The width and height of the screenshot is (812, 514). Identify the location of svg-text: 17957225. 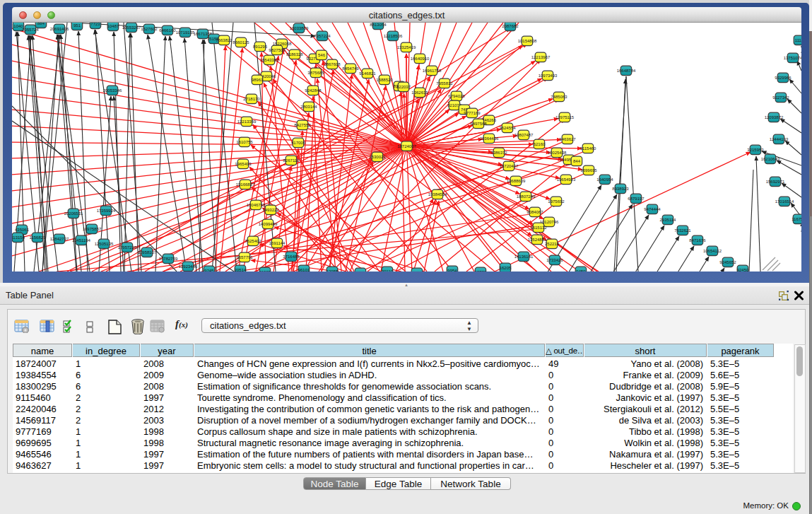
(127, 247).